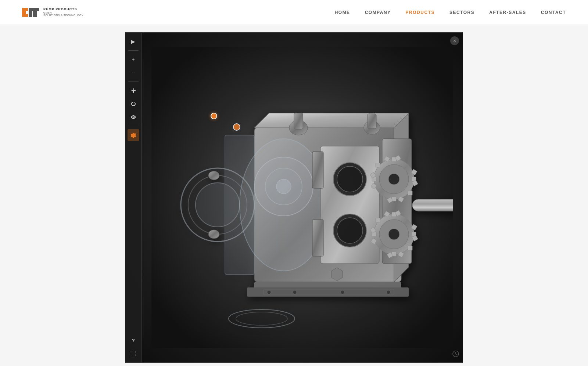  Describe the element at coordinates (133, 198) in the screenshot. I see `viewer-toolbar: ▶ + −` at that location.